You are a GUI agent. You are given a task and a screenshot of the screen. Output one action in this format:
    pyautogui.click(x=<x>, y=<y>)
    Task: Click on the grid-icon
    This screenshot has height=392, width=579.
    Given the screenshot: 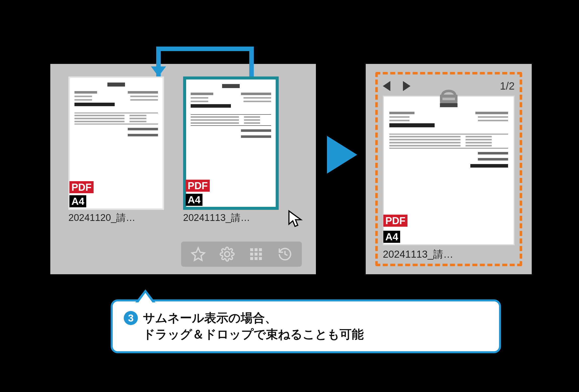 What is the action you would take?
    pyautogui.click(x=256, y=254)
    